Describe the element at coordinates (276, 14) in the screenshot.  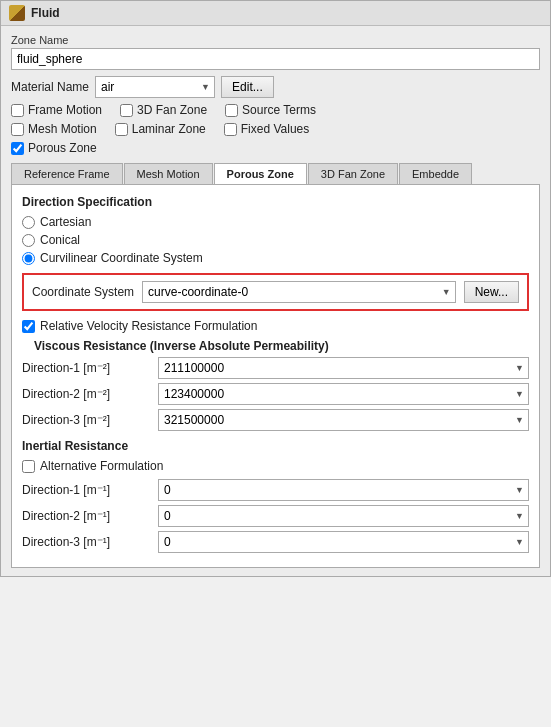
I see `title-bar: Fluid` at that location.